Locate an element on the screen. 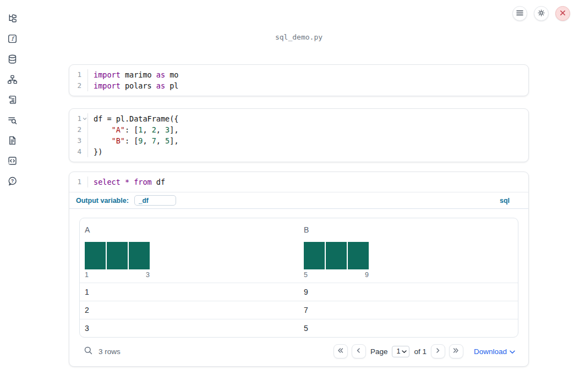 This screenshot has height=392, width=574. code-cell-dataframe: 1df = pl.DataFrame({2 "A": [1, 2, 3],3 "… is located at coordinates (299, 135).